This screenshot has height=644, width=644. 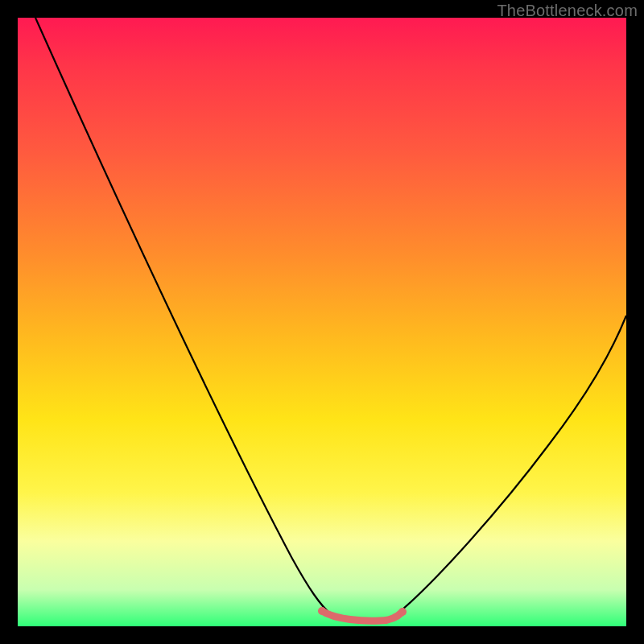 What do you see at coordinates (567, 11) in the screenshot?
I see `watermark-text: TheBottleneck.com` at bounding box center [567, 11].